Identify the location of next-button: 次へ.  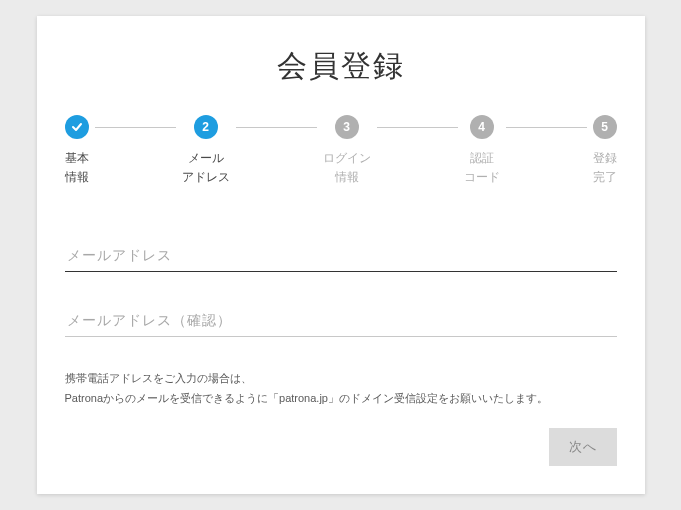
(583, 447).